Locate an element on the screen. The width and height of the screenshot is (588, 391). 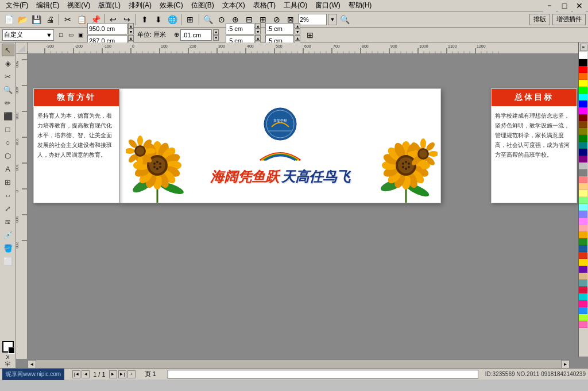
rect-tool: □ is located at coordinates (8, 129).